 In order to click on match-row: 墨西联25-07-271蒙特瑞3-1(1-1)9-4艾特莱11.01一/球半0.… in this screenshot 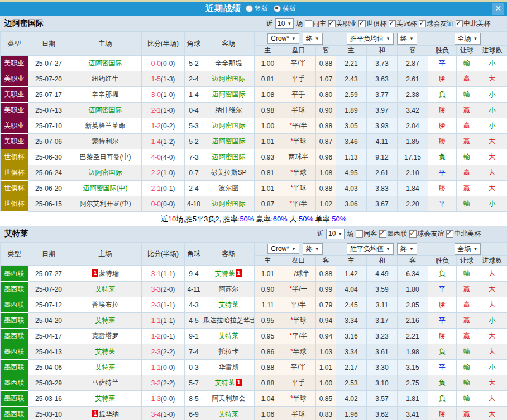, I will do `click(253, 274)`.